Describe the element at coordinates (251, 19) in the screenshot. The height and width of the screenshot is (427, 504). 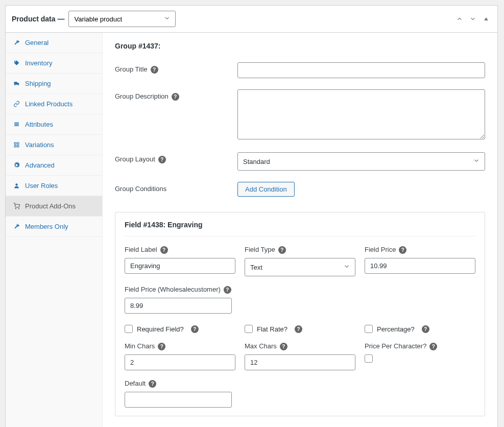
I see `panel-header: Product data — Variable product` at that location.